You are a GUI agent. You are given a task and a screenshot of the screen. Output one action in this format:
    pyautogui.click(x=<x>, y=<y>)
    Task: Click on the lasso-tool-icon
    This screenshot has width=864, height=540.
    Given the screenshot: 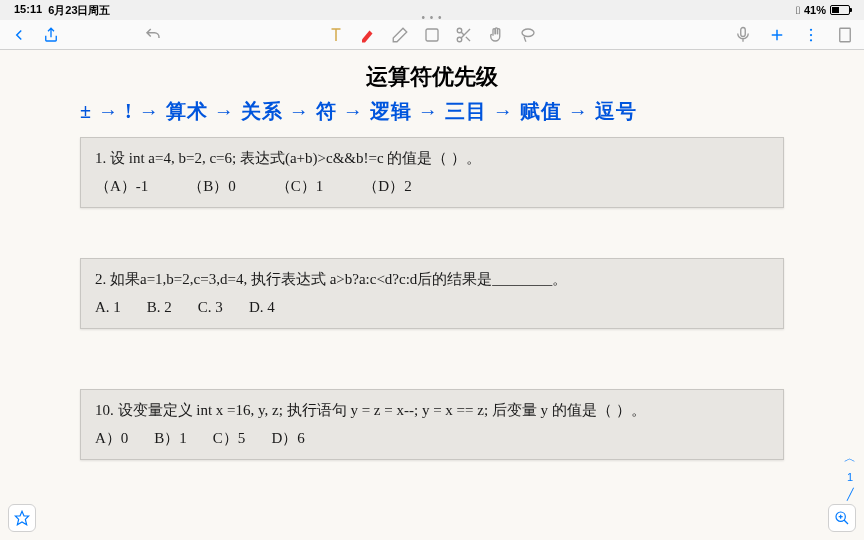 What is the action you would take?
    pyautogui.click(x=528, y=35)
    